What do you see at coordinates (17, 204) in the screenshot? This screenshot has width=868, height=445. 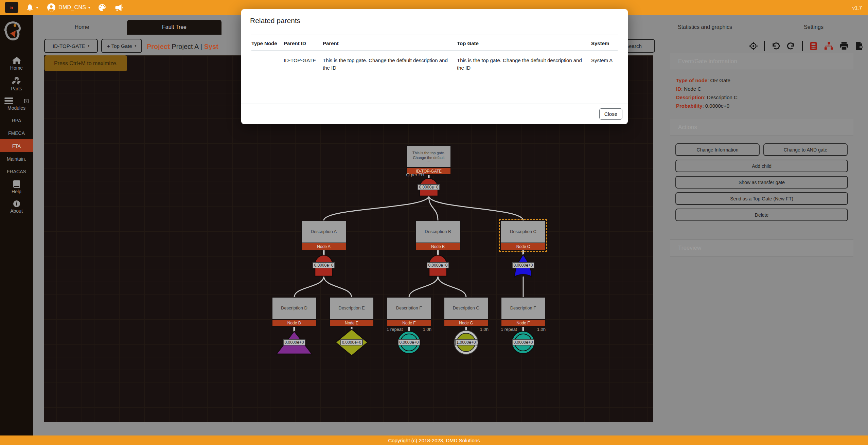 I see `info-icon` at bounding box center [17, 204].